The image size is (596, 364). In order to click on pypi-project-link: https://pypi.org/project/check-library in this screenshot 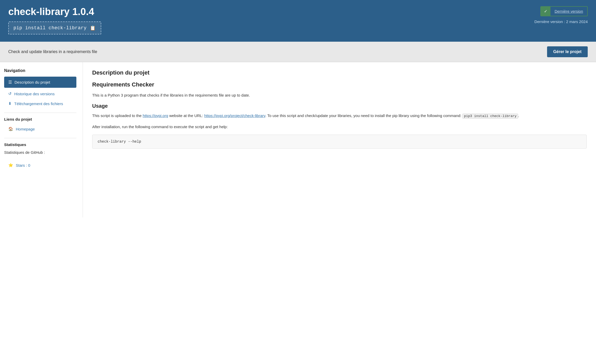, I will do `click(235, 115)`.